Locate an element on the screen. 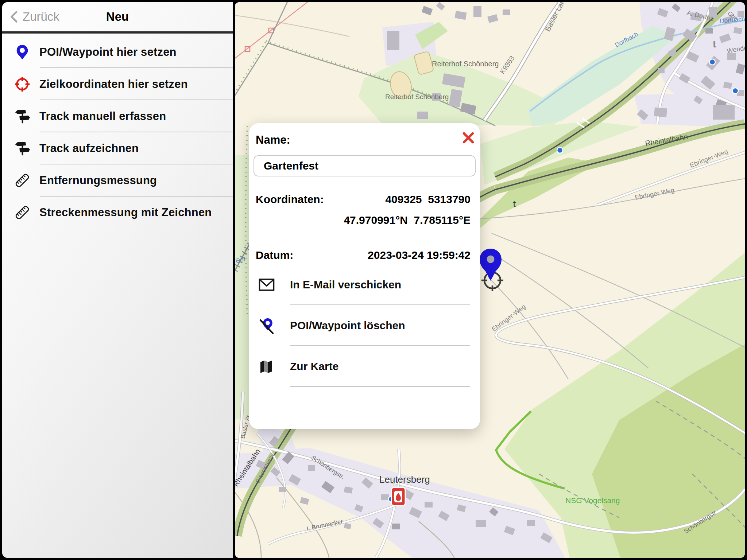 The width and height of the screenshot is (747, 560). pin-icon is located at coordinates (22, 52).